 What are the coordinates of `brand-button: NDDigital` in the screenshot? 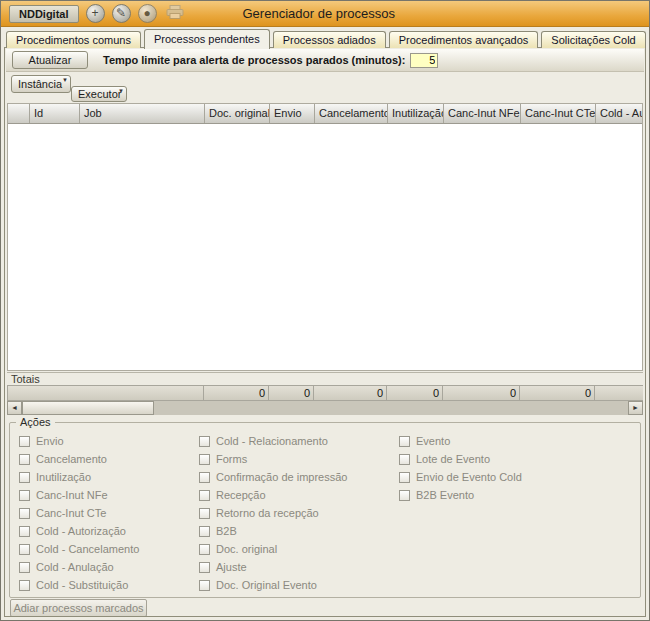 It's located at (44, 14).